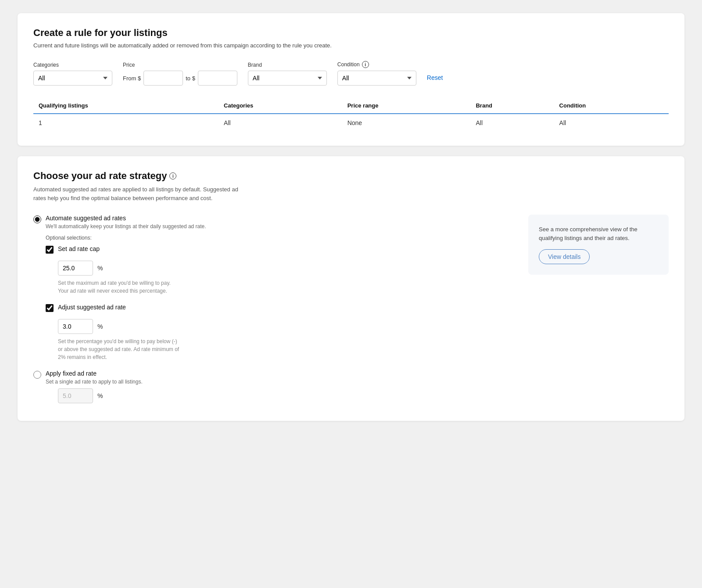  I want to click on reset-link: Reset, so click(435, 80).